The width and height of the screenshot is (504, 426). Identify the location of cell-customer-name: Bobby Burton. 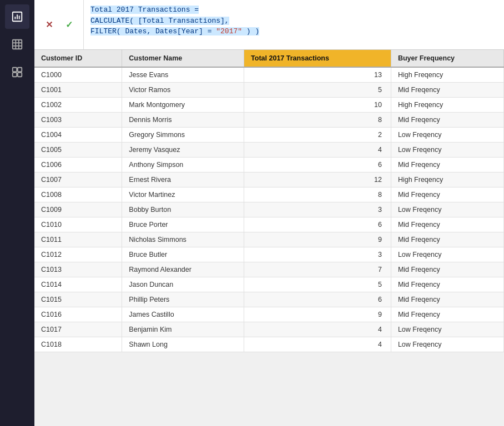
(183, 210).